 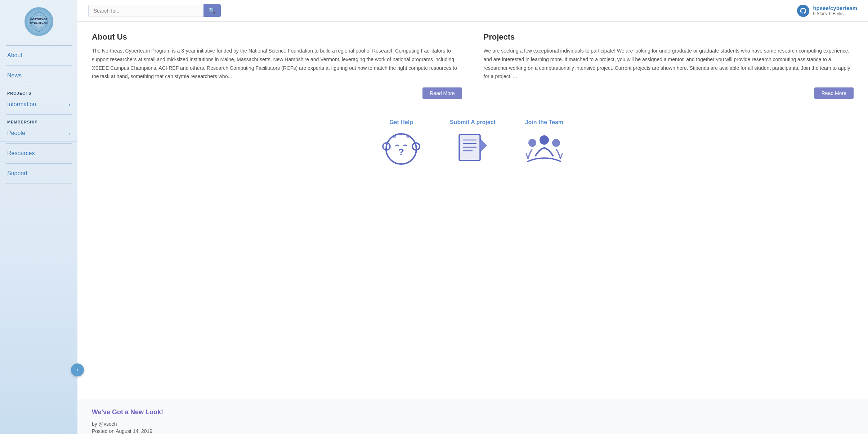 I want to click on action-get-help: Get Help ?, so click(x=401, y=144).